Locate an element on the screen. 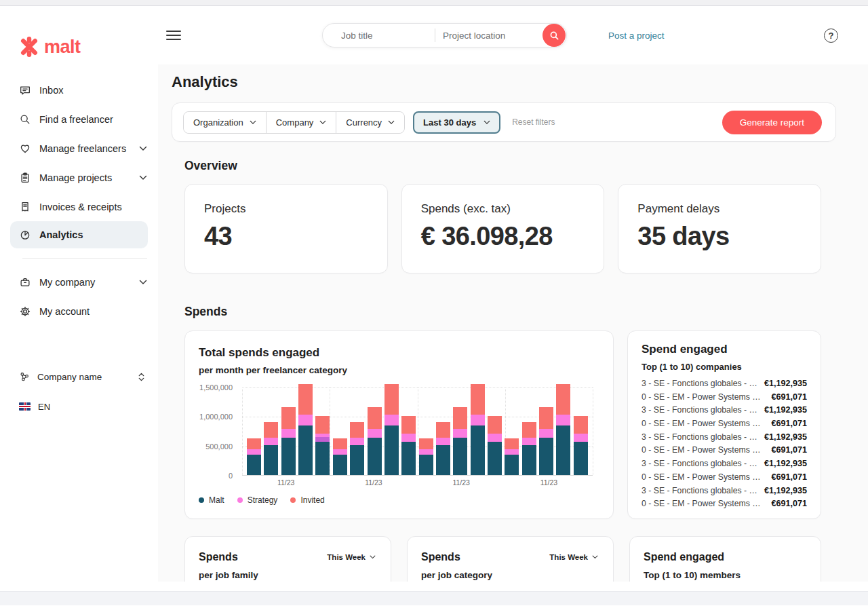  help-icon: ? is located at coordinates (831, 35).